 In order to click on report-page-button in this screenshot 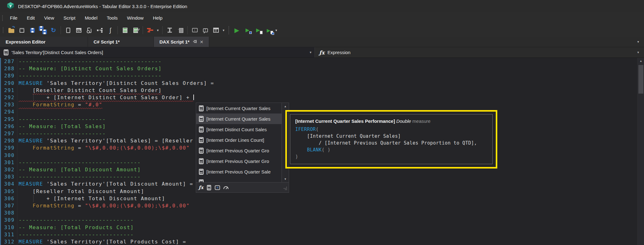, I will do `click(89, 30)`.